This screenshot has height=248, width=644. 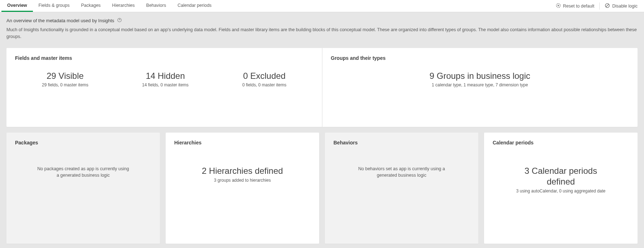 What do you see at coordinates (264, 79) in the screenshot?
I see `stat-excluded: 0 Excluded 0 fields, 0 master items` at bounding box center [264, 79].